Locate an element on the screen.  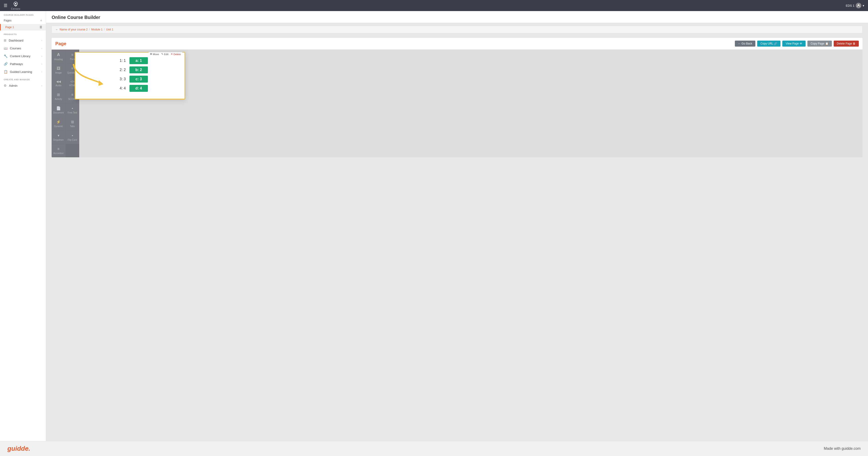
sidebar-item-admin: ⚙ Admin › is located at coordinates (23, 86).